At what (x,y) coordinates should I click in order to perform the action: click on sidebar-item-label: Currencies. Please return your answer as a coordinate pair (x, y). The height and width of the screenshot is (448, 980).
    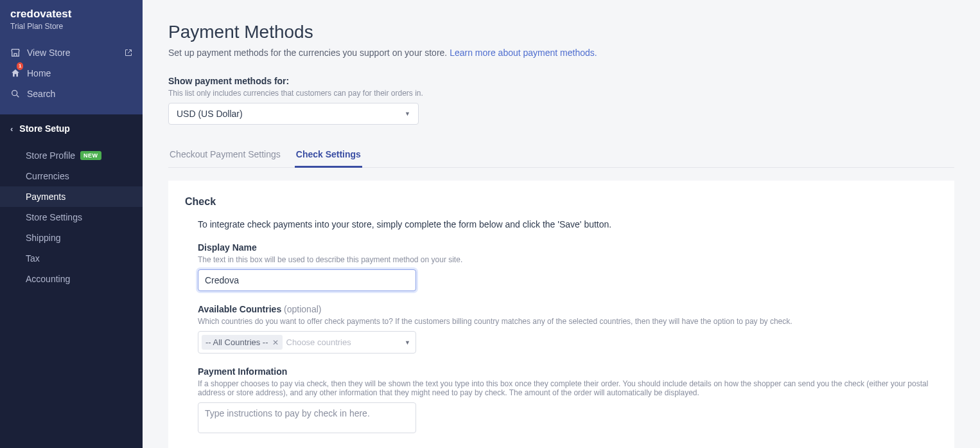
    Looking at the image, I should click on (48, 176).